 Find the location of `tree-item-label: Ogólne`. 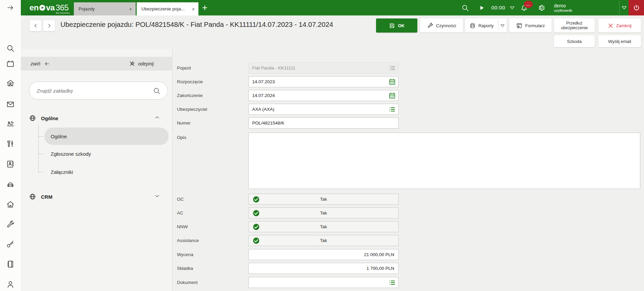

tree-item-label: Ogólne is located at coordinates (59, 136).